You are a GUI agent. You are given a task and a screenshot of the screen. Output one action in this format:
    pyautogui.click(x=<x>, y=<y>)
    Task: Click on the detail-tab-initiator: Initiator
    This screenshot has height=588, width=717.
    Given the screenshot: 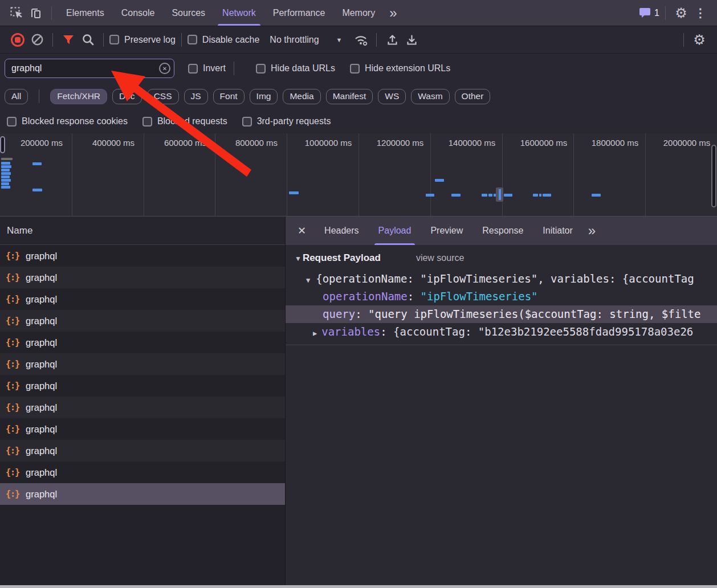 What is the action you would take?
    pyautogui.click(x=557, y=231)
    